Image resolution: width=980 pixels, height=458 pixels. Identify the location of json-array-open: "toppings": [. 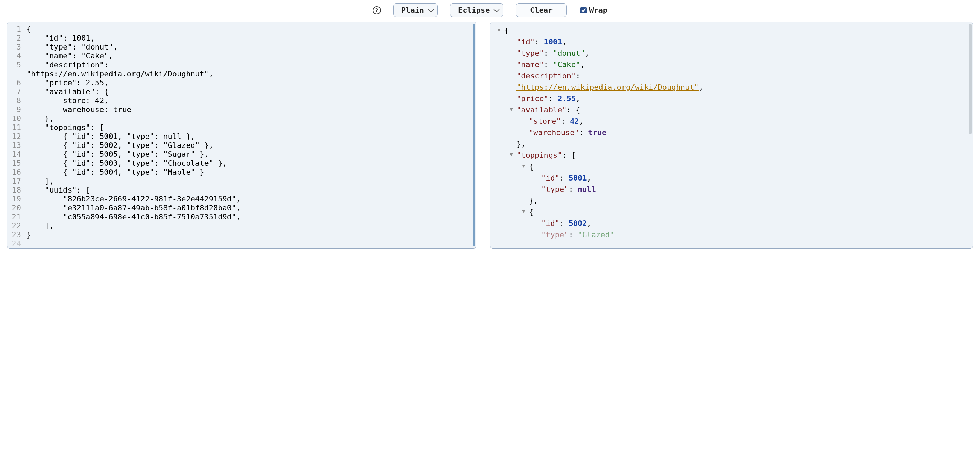
(738, 155).